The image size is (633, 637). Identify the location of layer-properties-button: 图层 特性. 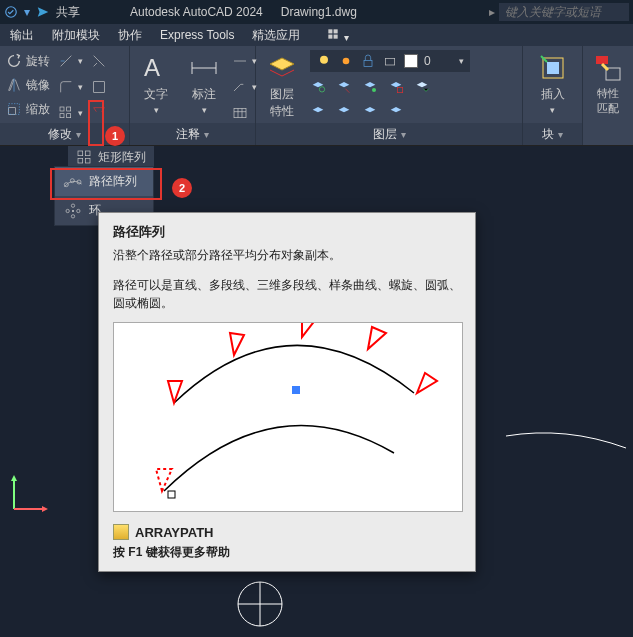
(282, 85).